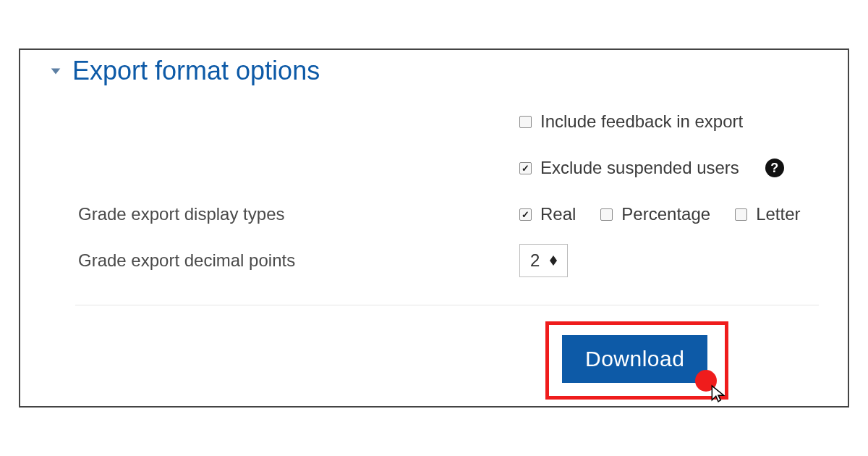 This screenshot has height=456, width=868. I want to click on download-button: Download, so click(635, 359).